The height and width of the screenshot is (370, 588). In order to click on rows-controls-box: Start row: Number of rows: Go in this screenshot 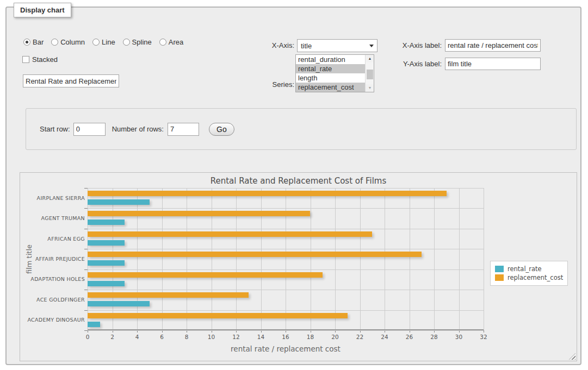, I will do `click(301, 129)`.